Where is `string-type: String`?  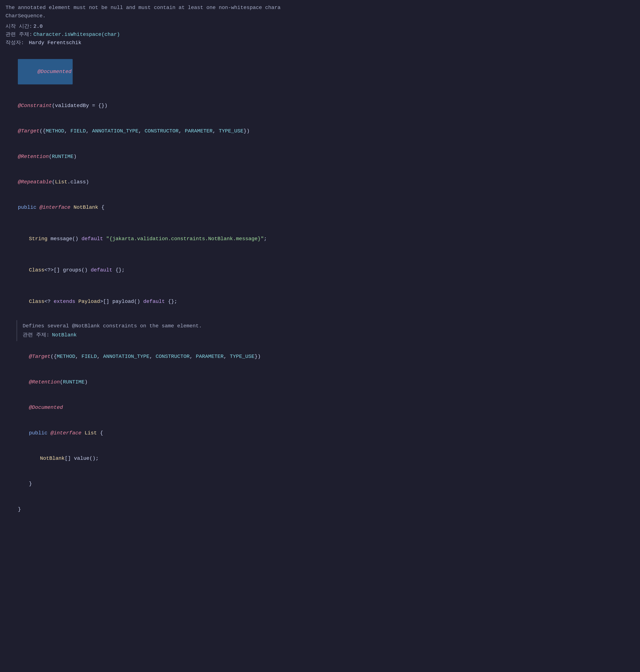 string-type: String is located at coordinates (38, 239).